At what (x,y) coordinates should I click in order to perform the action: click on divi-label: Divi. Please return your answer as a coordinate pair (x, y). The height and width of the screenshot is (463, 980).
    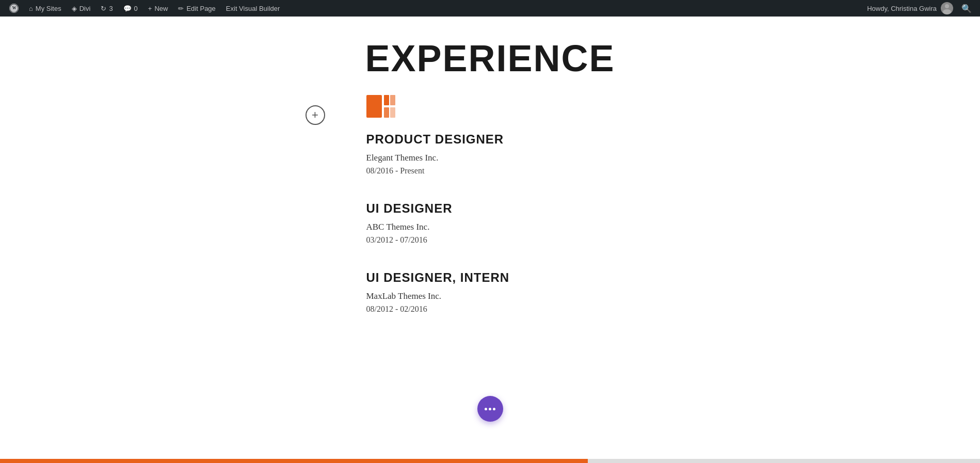
    Looking at the image, I should click on (85, 8).